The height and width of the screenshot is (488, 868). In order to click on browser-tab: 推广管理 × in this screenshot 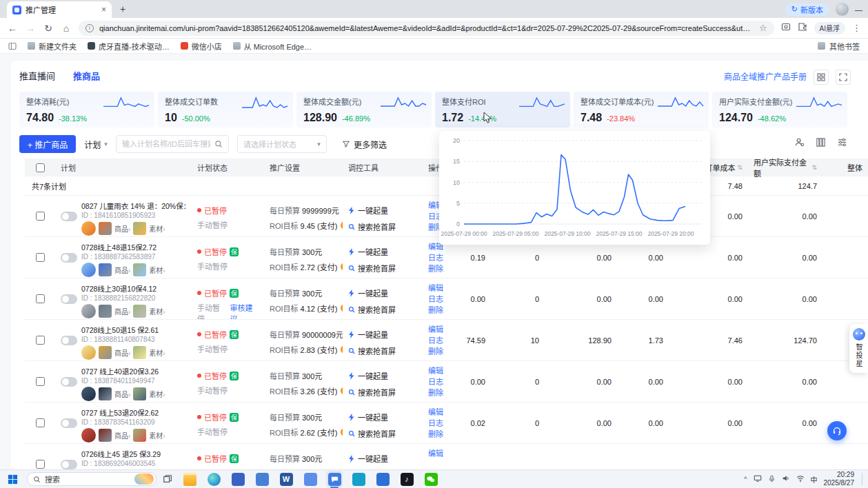, I will do `click(59, 10)`.